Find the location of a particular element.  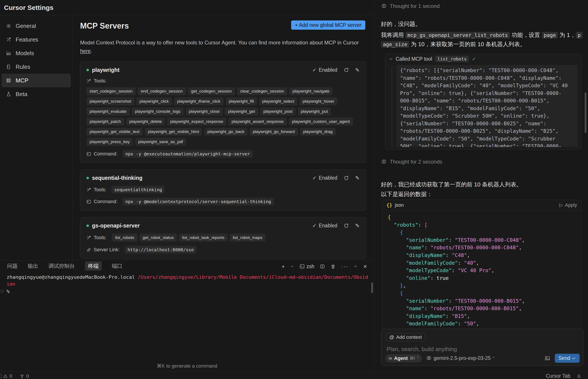

sidebar-item-general: General is located at coordinates (36, 26).